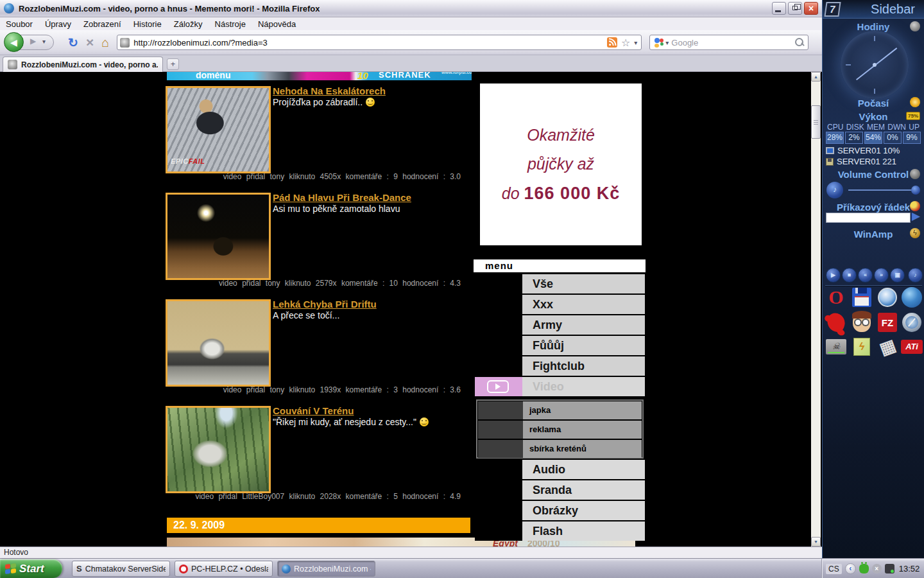 This screenshot has height=578, width=924. I want to click on volume-media-button: ♪, so click(915, 275).